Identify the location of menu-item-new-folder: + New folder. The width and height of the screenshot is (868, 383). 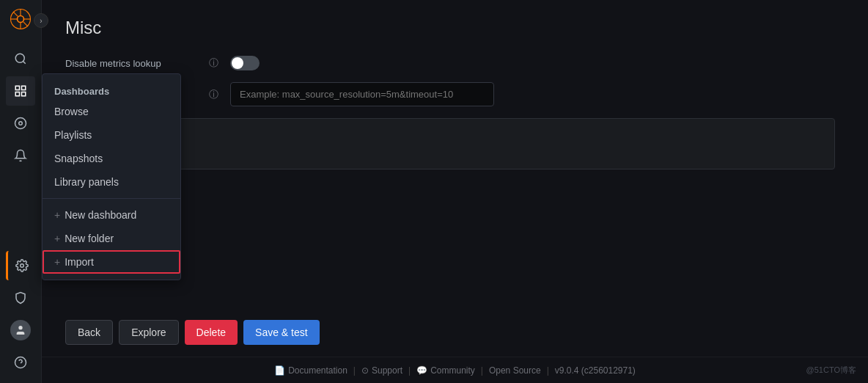
(111, 238).